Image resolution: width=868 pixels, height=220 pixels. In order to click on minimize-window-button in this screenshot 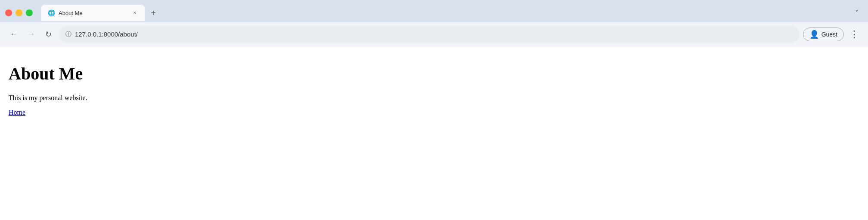, I will do `click(19, 13)`.